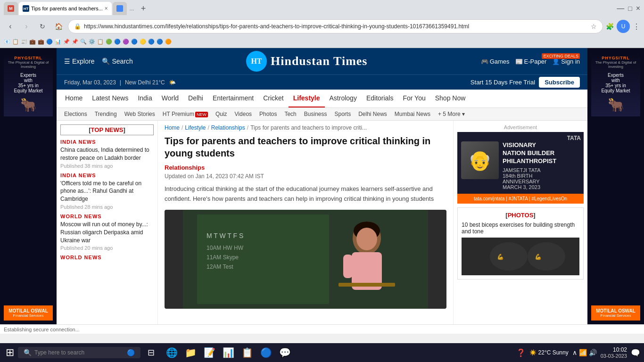 The height and width of the screenshot is (362, 644). I want to click on volume-icon: 🔊, so click(593, 353).